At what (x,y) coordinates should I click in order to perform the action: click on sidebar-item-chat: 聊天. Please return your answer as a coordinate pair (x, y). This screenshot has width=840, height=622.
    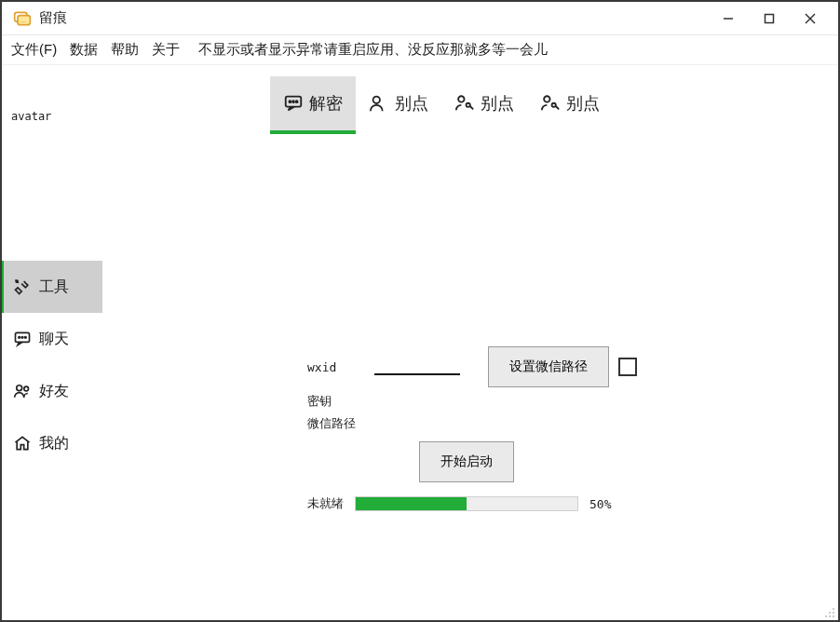
    Looking at the image, I should click on (52, 339).